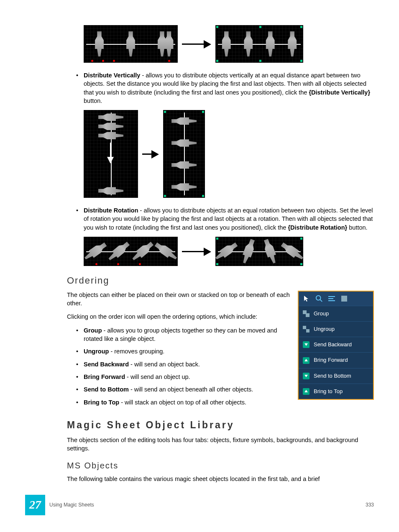 This screenshot has height=532, width=399. I want to click on ungroup-icon, so click(306, 329).